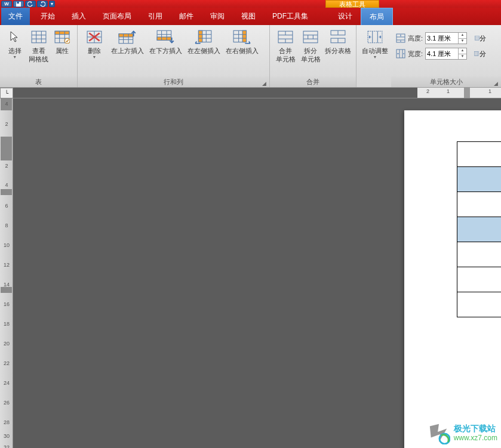 Image resolution: width=501 pixels, height=448 pixels. Describe the element at coordinates (313, 56) in the screenshot. I see `group-merge: 合并 单元格 拆分 单元格 拆分表格 合并` at that location.